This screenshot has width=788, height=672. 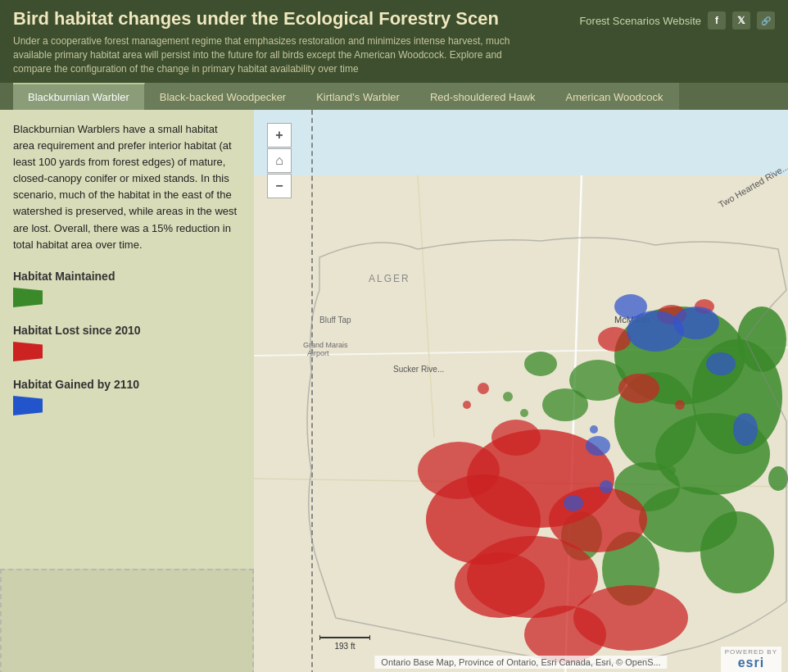 What do you see at coordinates (751, 659) in the screenshot?
I see `esri-logo: POWERED BY esri` at bounding box center [751, 659].